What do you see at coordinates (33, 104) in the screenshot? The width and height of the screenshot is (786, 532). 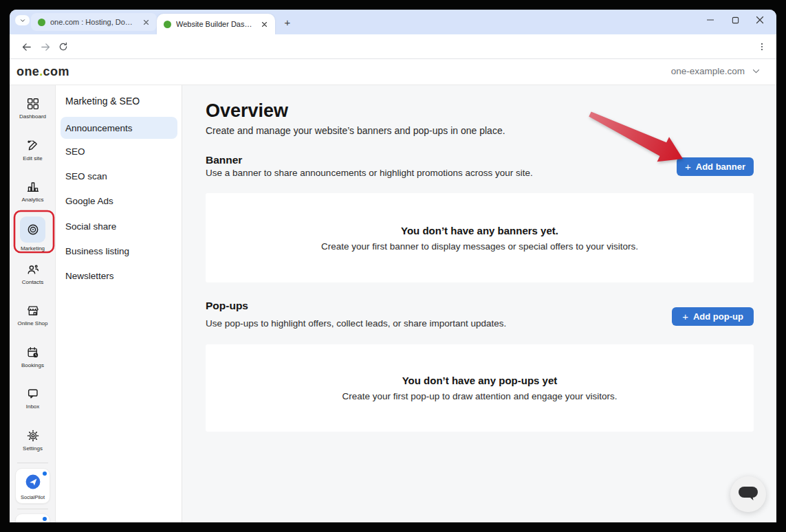 I see `dashboard-icon` at bounding box center [33, 104].